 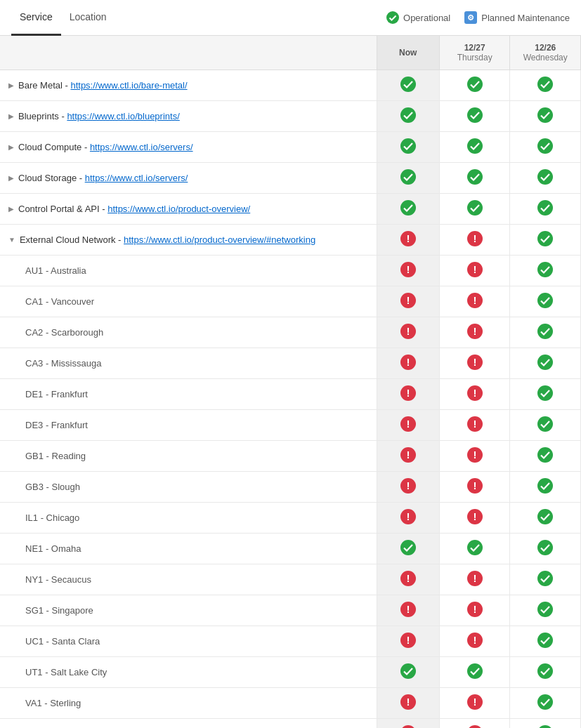 I want to click on service-link: https://www.ctl.io/bare-metal/, so click(x=129, y=86).